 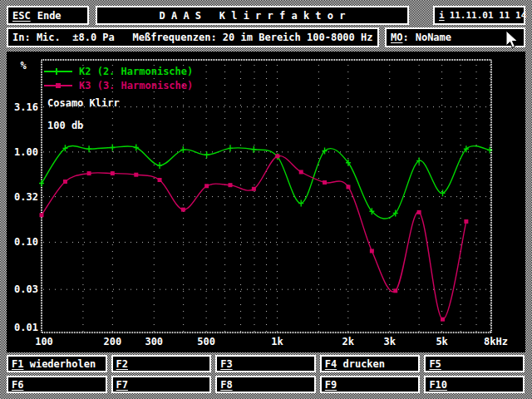 What do you see at coordinates (434, 37) in the screenshot?
I see `mo-value: NoName` at bounding box center [434, 37].